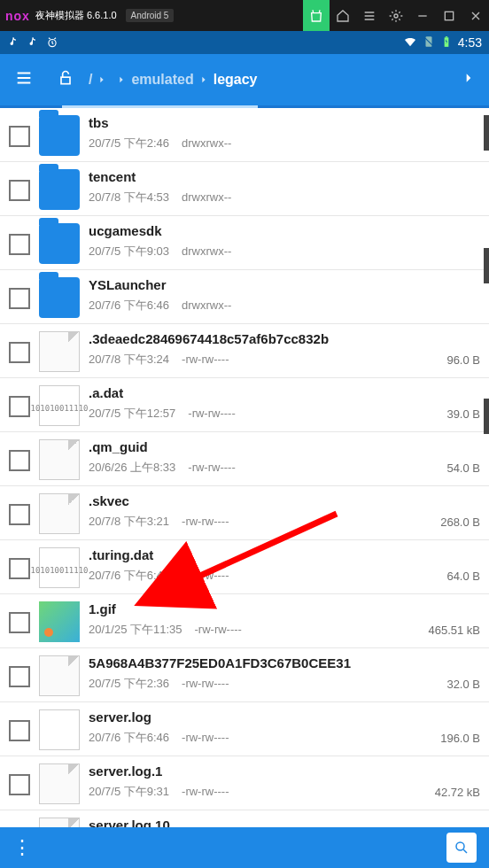 The height and width of the screenshot is (868, 489). I want to click on file-name: tencent, so click(281, 177).